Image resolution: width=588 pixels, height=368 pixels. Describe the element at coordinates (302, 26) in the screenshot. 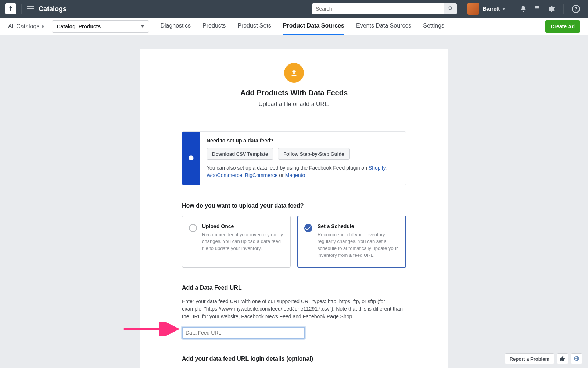

I see `subnav-tabs: Diagnostics Products Product Sets Produc…` at that location.